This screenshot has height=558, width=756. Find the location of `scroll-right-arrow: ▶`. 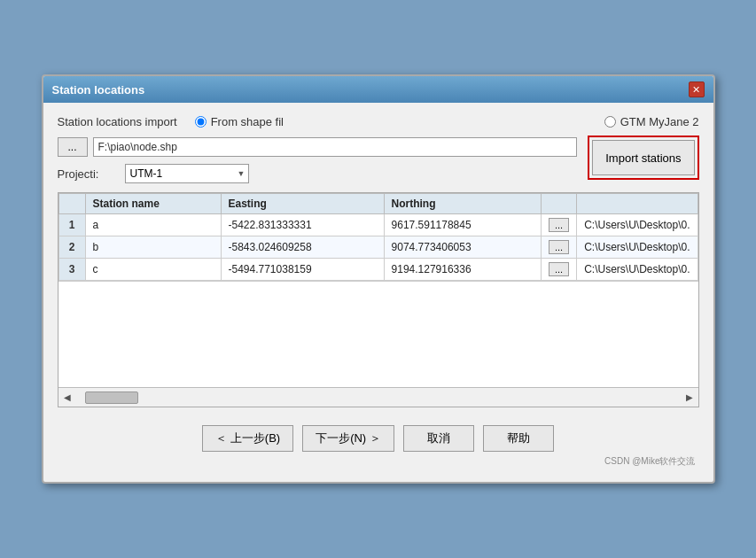

scroll-right-arrow: ▶ is located at coordinates (690, 397).